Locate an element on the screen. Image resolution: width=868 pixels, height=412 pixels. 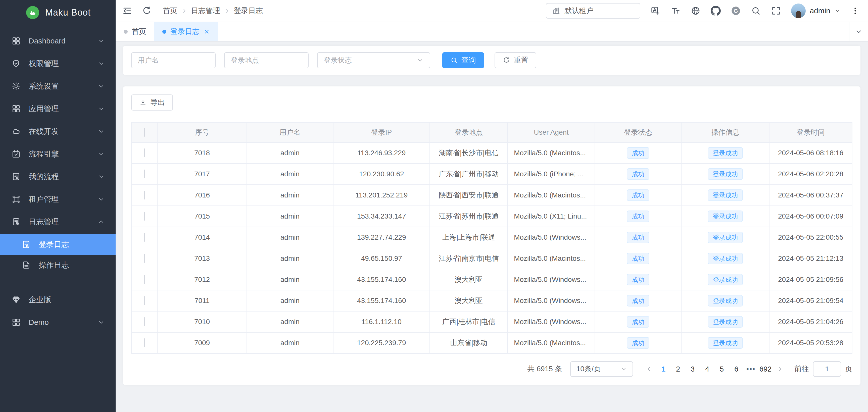
page-number-6: 6 is located at coordinates (737, 369).